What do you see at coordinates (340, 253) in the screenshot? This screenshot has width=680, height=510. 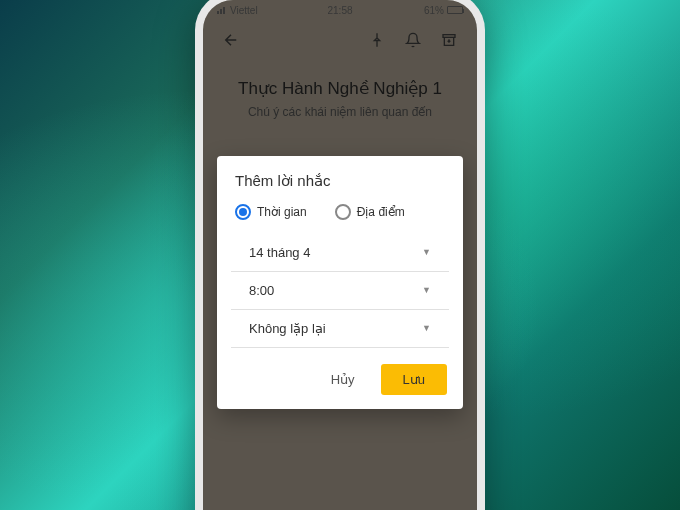 I see `date-select: 14 tháng 4 ▼` at bounding box center [340, 253].